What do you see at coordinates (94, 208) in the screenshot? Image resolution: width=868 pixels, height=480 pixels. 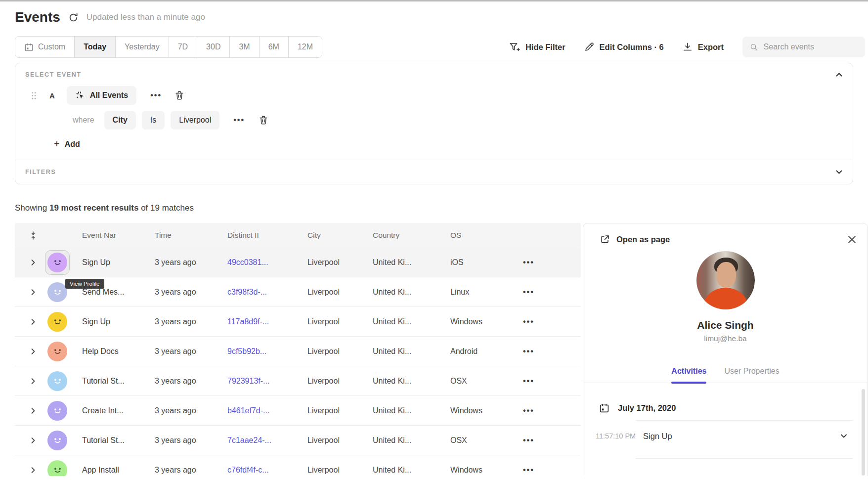 I see `results-count: 19 most recent results` at bounding box center [94, 208].